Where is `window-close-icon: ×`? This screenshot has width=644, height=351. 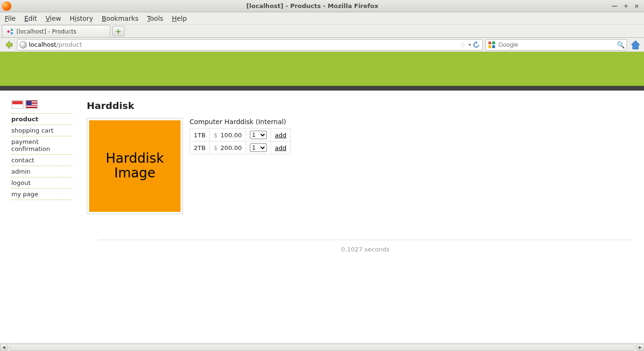
window-close-icon: × is located at coordinates (636, 6).